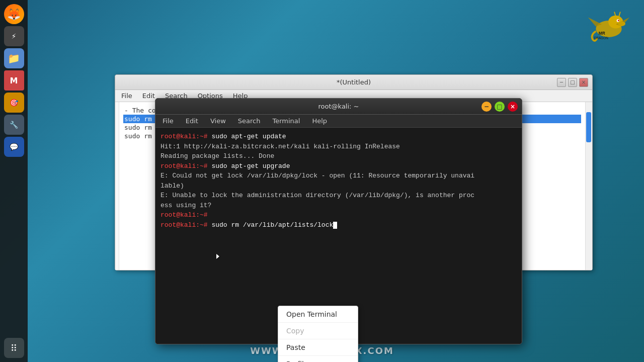 This screenshot has height=362, width=644. What do you see at coordinates (14, 80) in the screenshot?
I see `taskbar-icon-m: M` at bounding box center [14, 80].